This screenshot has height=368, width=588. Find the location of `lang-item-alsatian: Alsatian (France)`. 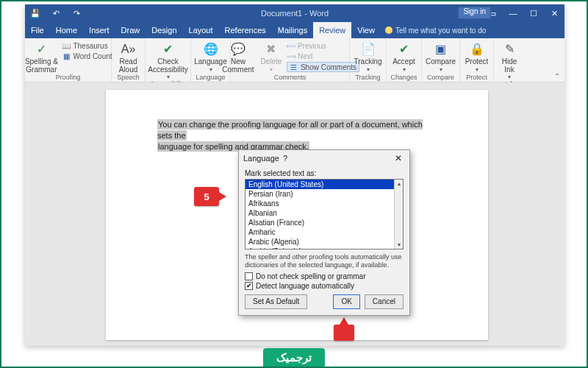

lang-item-alsatian: Alsatian (France) is located at coordinates (324, 222).